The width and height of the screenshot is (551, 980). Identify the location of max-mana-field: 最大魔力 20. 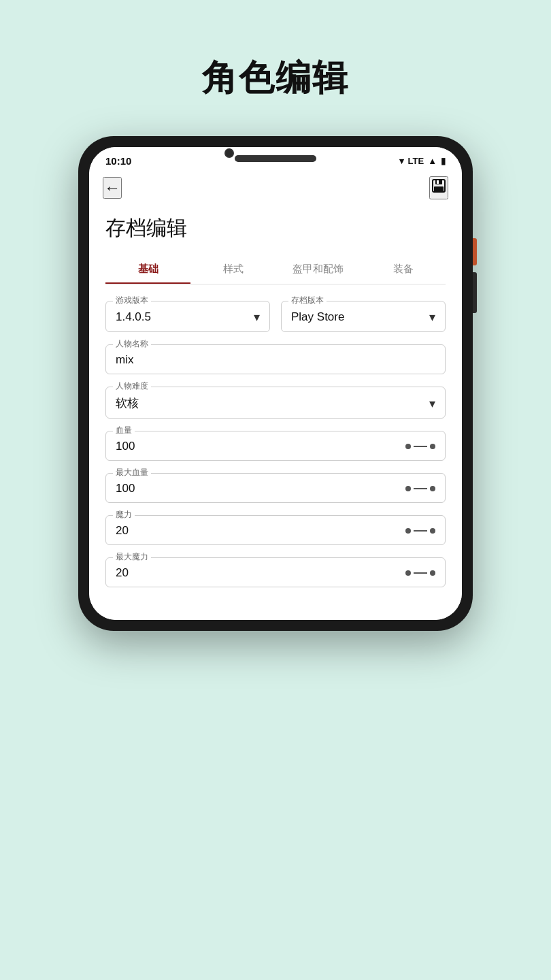
(276, 572).